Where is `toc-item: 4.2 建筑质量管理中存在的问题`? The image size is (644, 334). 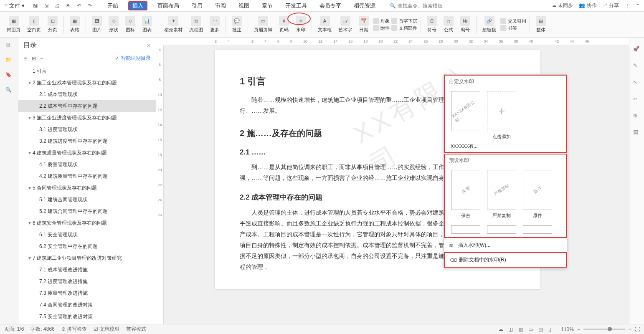
toc-item: 4.2 建筑质量管理中存在的问题 is located at coordinates (87, 176).